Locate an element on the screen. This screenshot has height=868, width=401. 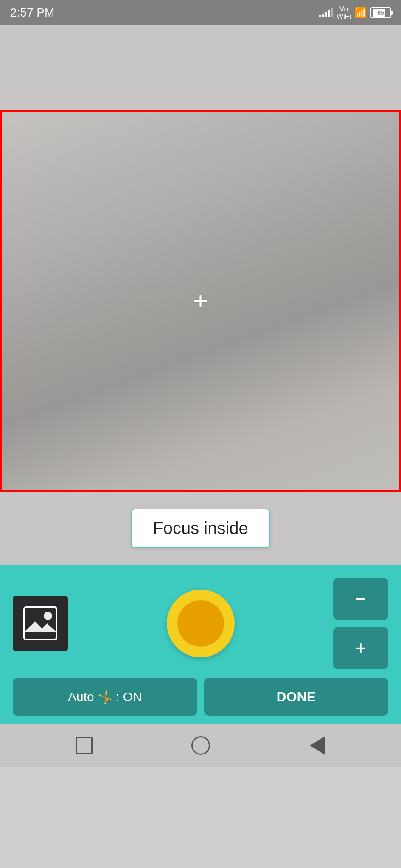
recent-apps-button is located at coordinates (84, 746).